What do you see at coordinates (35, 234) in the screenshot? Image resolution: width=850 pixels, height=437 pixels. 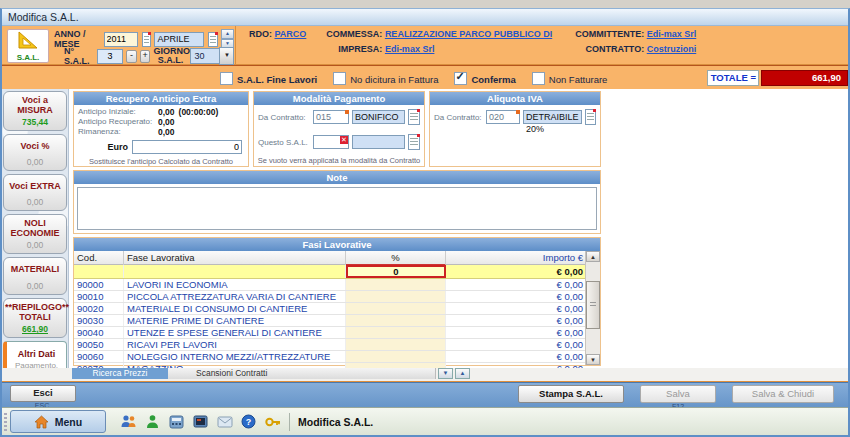 I see `sidebar-item-noli-economie: NOLI ECONOMIE 0,00` at bounding box center [35, 234].